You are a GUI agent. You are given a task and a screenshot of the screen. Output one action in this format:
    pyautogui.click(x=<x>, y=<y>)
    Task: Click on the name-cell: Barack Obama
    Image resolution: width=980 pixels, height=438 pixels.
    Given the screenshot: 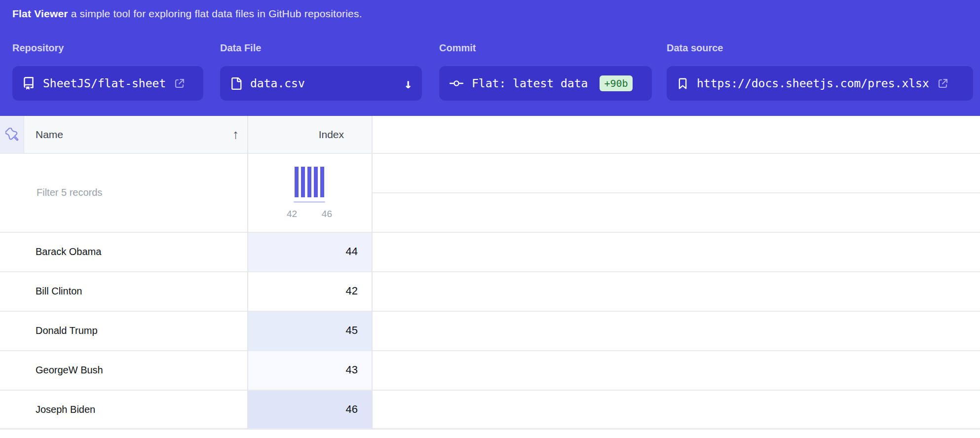 What is the action you would take?
    pyautogui.click(x=123, y=252)
    